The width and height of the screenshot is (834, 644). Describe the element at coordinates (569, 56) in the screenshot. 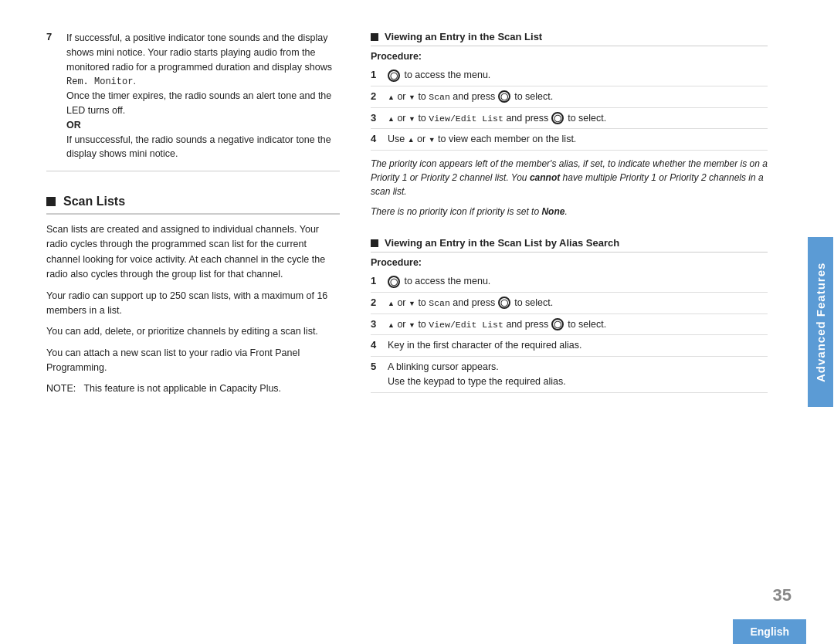

I see `view-entry-procedure-label: Procedure:` at that location.